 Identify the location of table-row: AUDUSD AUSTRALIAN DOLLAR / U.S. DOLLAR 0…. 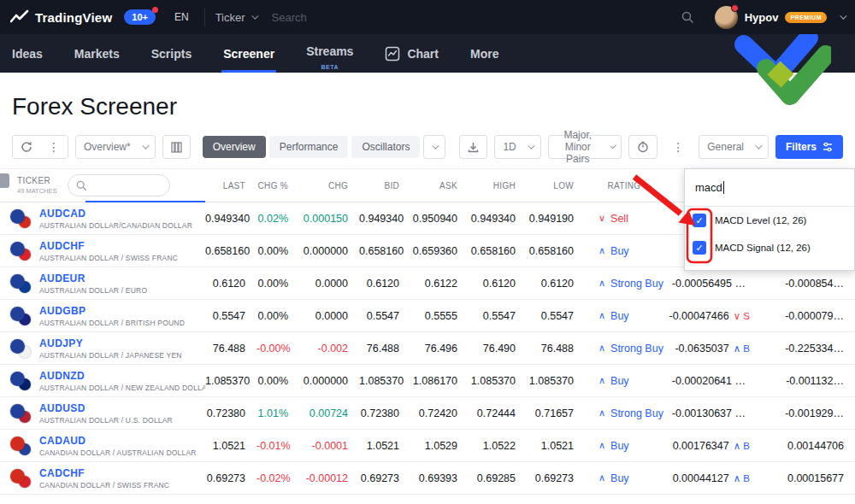
(428, 413).